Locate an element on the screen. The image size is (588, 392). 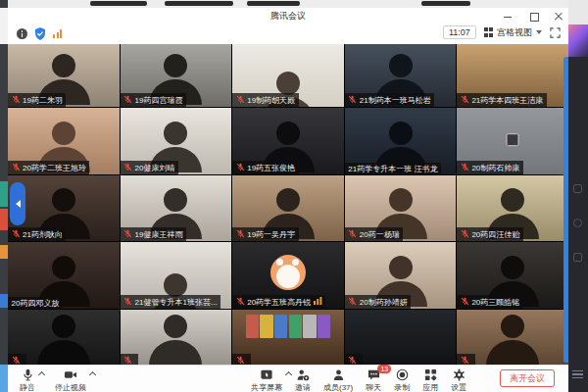
view-mode-selector: 宫格视图 is located at coordinates (514, 33).